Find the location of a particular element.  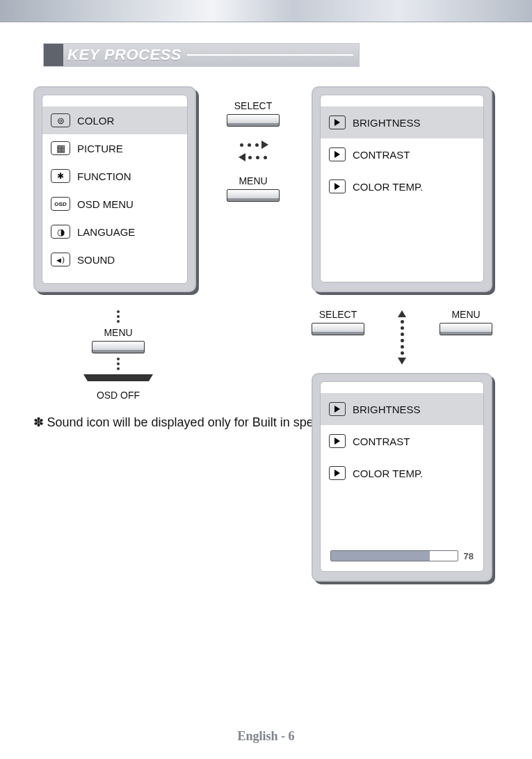

sub-item-label: COLOR TEMP. is located at coordinates (388, 186).